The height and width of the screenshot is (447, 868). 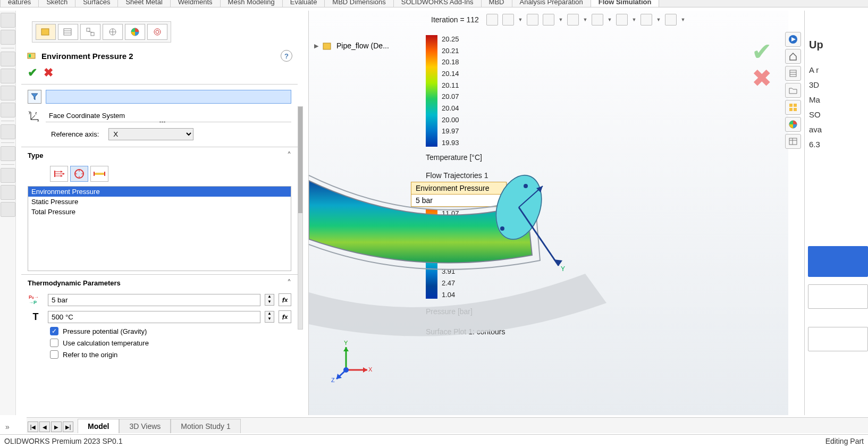 I want to click on view-palette-icon, so click(x=793, y=107).